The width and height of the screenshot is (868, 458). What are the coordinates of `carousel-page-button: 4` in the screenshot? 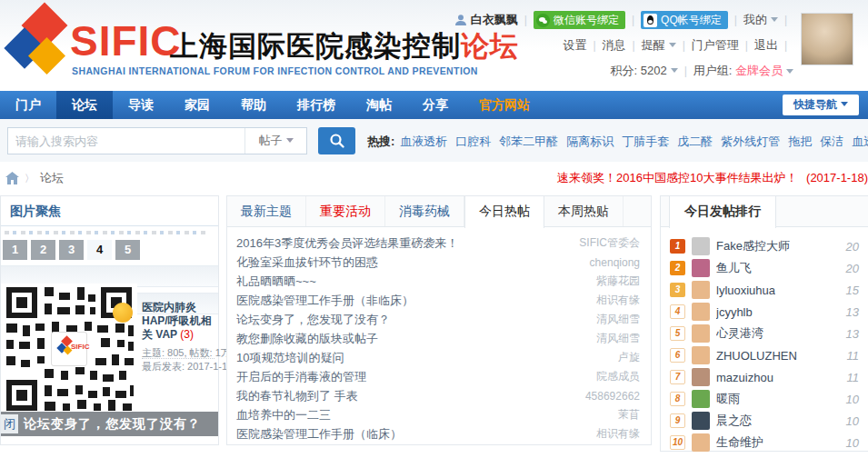 It's located at (100, 250).